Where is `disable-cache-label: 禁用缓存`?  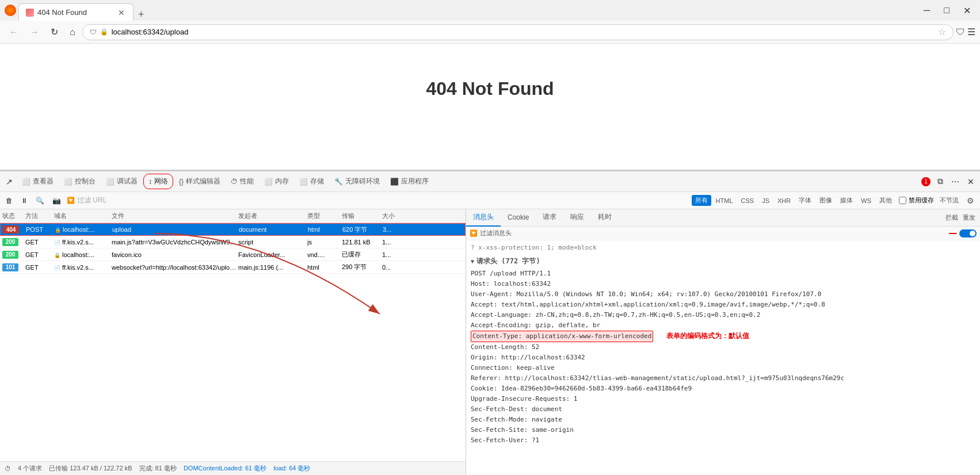 disable-cache-label: 禁用缓存 is located at coordinates (921, 200).